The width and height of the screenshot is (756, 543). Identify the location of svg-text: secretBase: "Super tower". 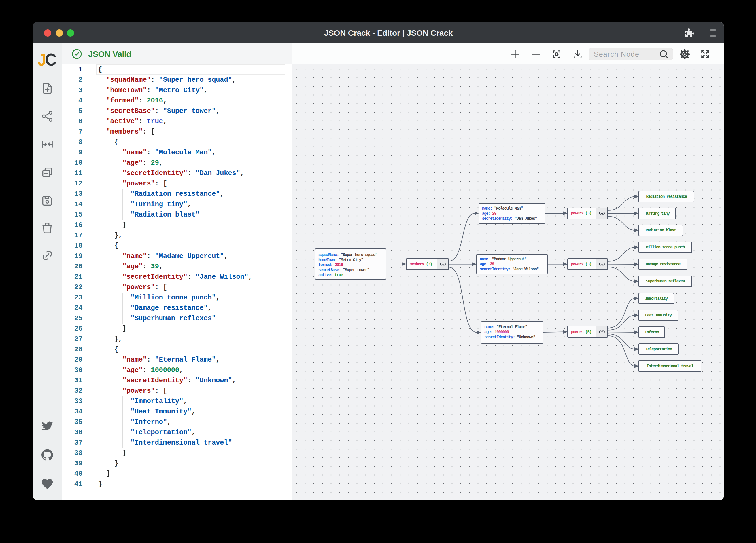
(344, 270).